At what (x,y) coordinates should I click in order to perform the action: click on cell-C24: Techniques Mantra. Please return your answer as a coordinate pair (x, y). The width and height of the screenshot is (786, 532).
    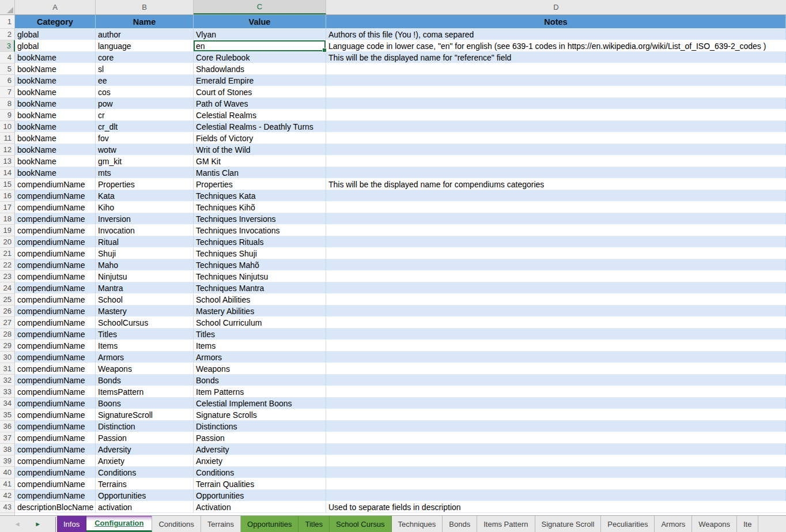
    Looking at the image, I should click on (260, 288).